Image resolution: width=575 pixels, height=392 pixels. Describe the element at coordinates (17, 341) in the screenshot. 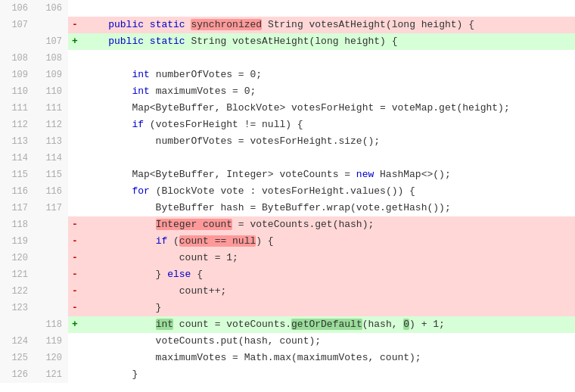

I see `old-line-number: 124` at that location.